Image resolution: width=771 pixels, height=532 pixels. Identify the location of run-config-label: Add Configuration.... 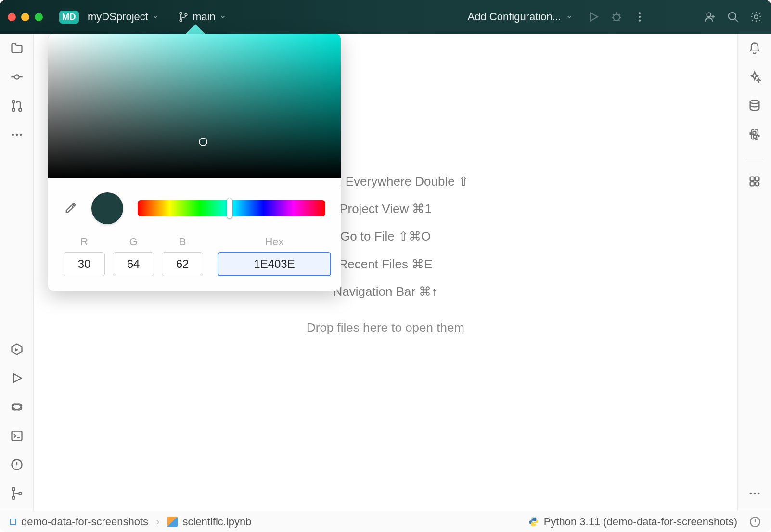
(514, 17).